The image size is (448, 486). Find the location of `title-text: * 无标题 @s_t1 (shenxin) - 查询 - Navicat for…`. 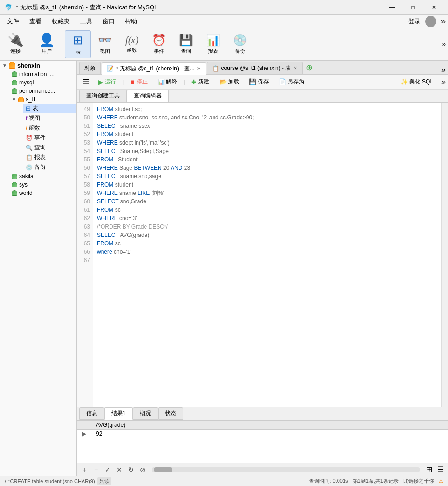

title-text: * 无标题 @s_t1 (shenxin) - 查询 - Navicat for… is located at coordinates (200, 7).